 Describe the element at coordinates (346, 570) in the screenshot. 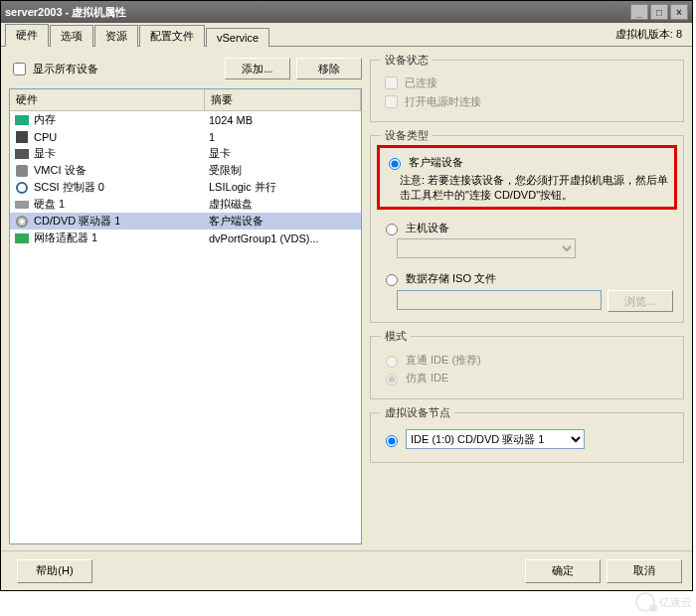

I see `footer: 帮助(H) 确定 取消` at that location.